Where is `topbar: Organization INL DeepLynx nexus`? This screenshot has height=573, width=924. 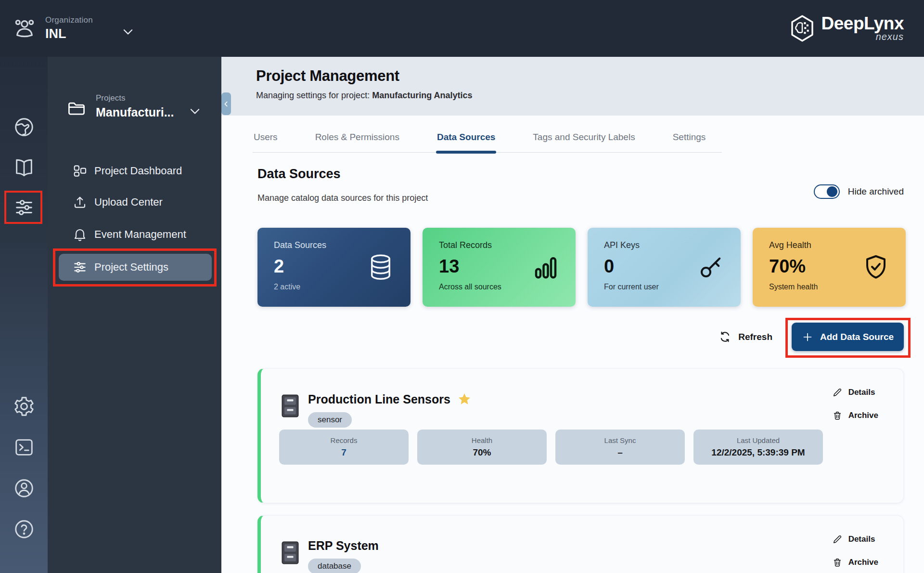
topbar: Organization INL DeepLynx nexus is located at coordinates (462, 28).